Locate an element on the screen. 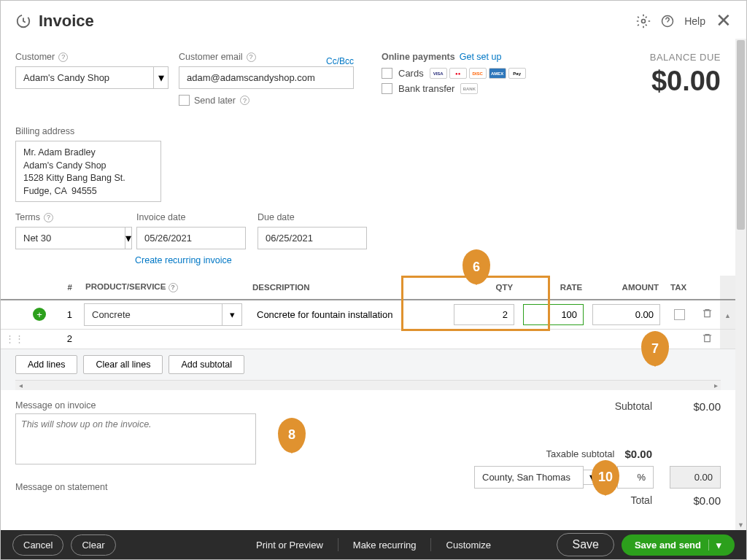 This screenshot has height=560, width=747. scrollbar-thumb is located at coordinates (741, 135).